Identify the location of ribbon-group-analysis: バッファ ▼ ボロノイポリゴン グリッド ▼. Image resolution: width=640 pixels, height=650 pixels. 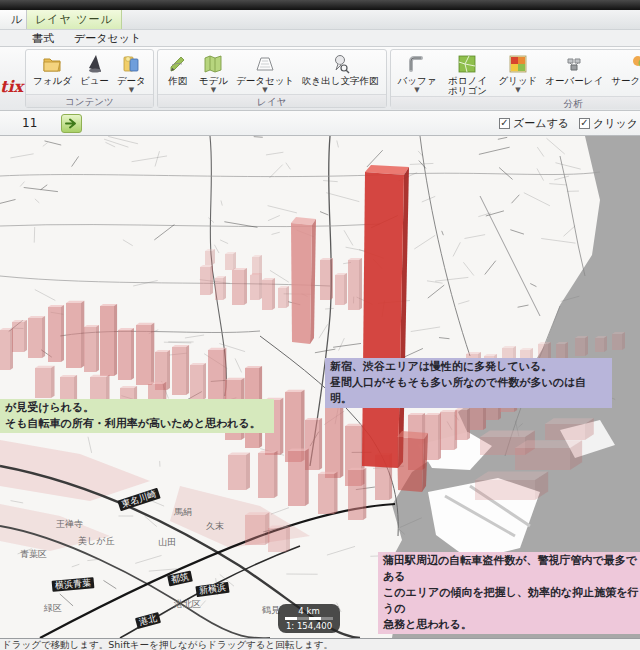
(515, 78).